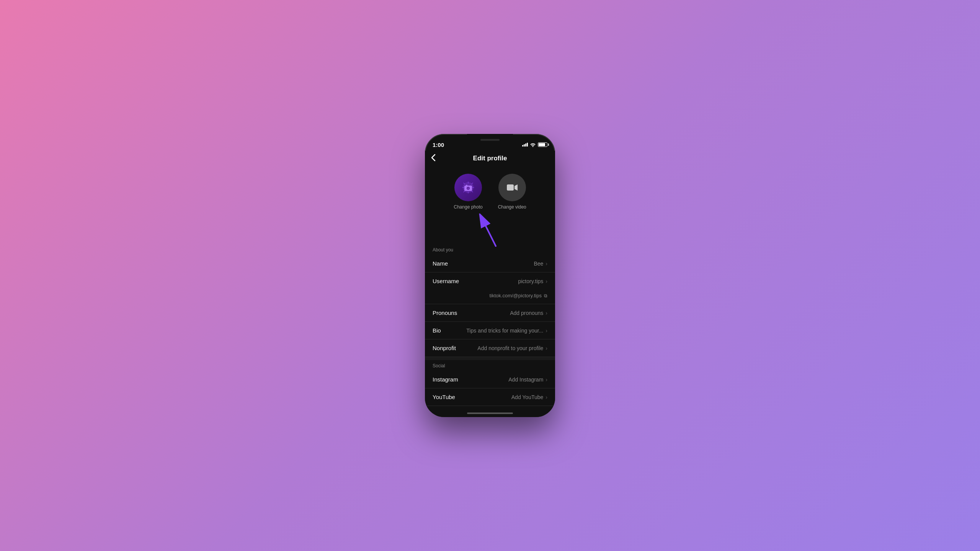 The width and height of the screenshot is (980, 551). What do you see at coordinates (547, 397) in the screenshot?
I see `youtube-chevron: ›` at bounding box center [547, 397].